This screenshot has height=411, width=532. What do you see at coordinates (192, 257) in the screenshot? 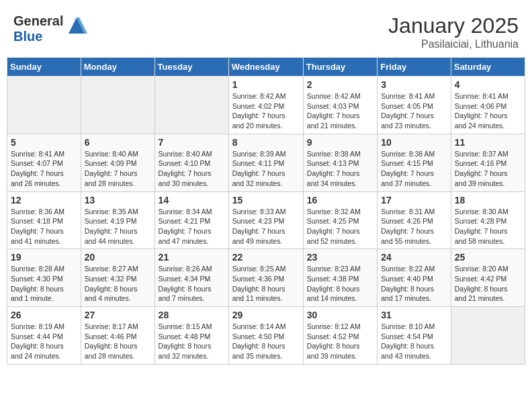
I see `day-number: 21` at bounding box center [192, 257].